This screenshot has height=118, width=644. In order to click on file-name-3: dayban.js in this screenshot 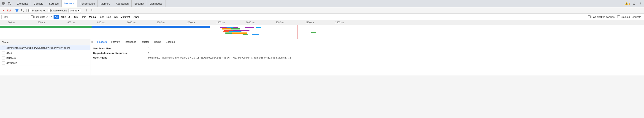, I will do `click(12, 63)`.